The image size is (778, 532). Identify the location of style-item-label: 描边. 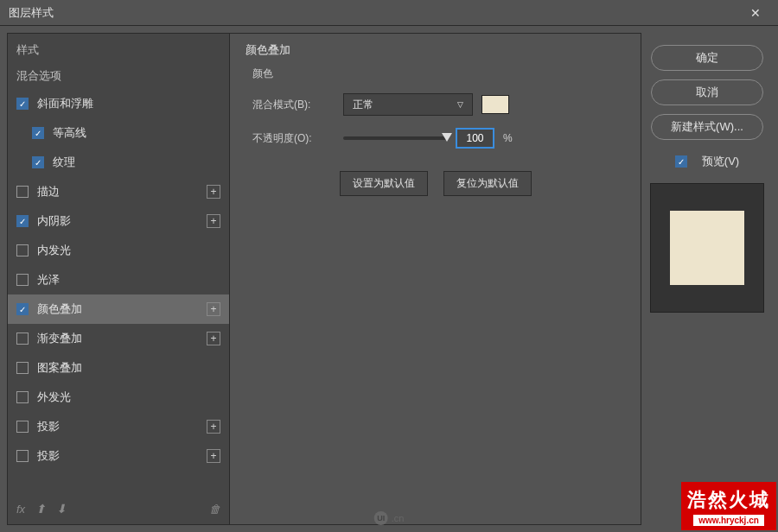
(48, 192).